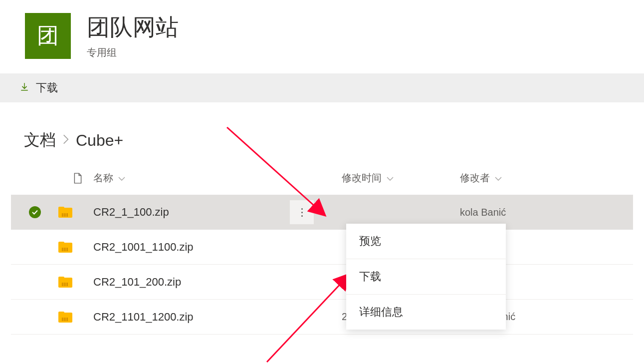 This screenshot has height=363, width=644. Describe the element at coordinates (213, 282) in the screenshot. I see `file-name: CR2_101_200.zip` at that location.